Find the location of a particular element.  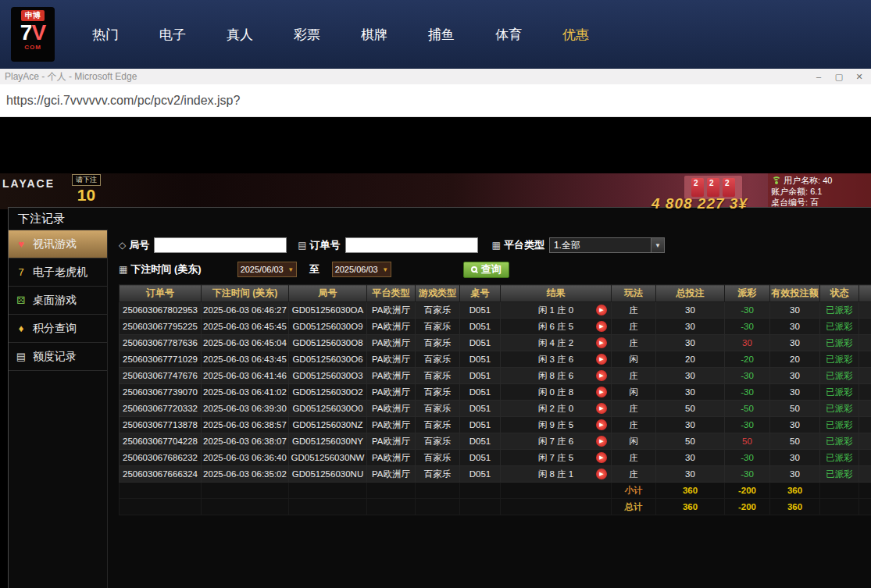

site-top-nav: 申博 7V COM 热门电子真人彩票棋牌捕鱼体育优惠 is located at coordinates (436, 34).